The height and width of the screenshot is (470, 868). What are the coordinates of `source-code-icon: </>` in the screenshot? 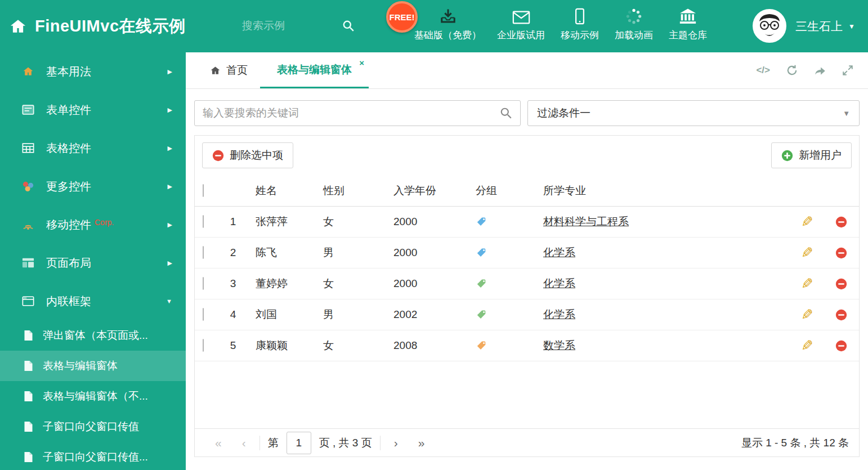 It's located at (763, 70).